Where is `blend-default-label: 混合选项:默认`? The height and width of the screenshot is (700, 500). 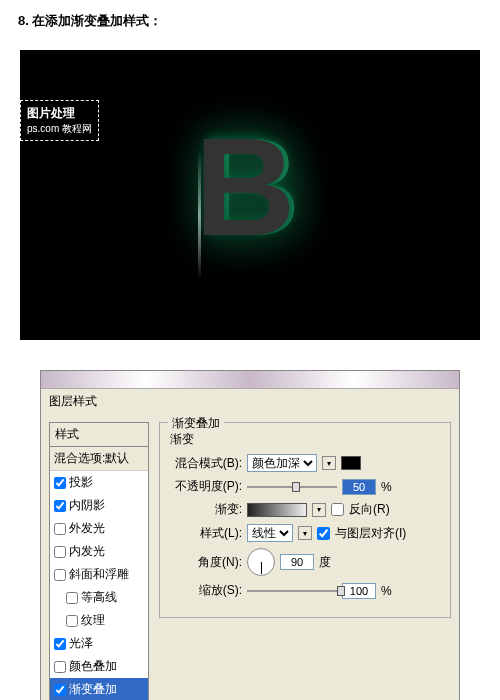 blend-default-label: 混合选项:默认 is located at coordinates (92, 458).